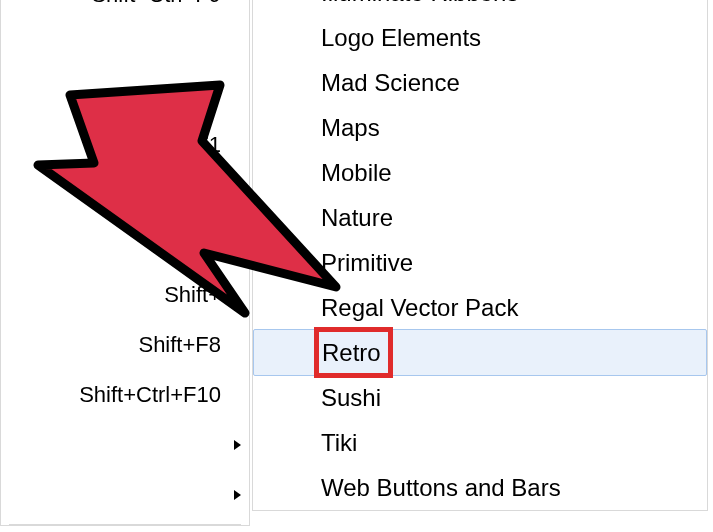 The height and width of the screenshot is (532, 713). Describe the element at coordinates (420, 4) in the screenshot. I see `flyout-item-label: Illuminate Ribbons` at that location.